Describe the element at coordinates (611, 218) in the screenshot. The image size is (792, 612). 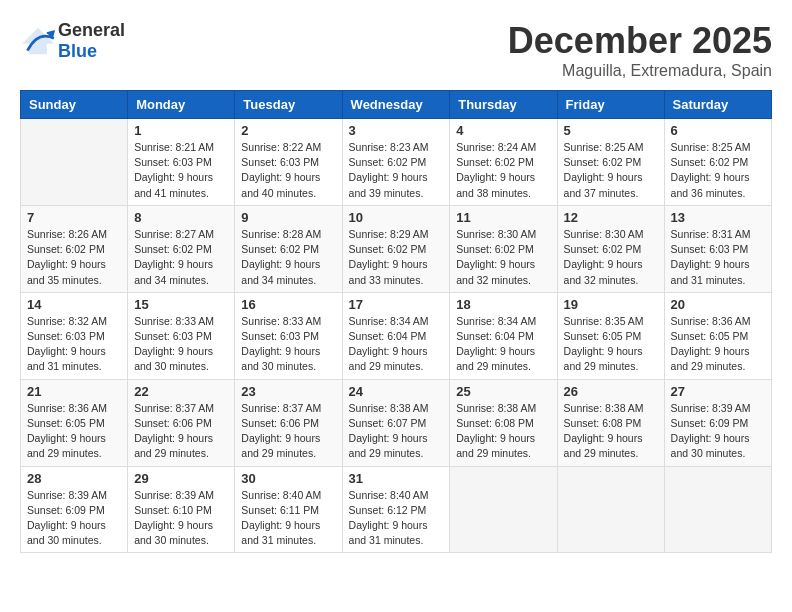
I see `day-number: 12` at that location.